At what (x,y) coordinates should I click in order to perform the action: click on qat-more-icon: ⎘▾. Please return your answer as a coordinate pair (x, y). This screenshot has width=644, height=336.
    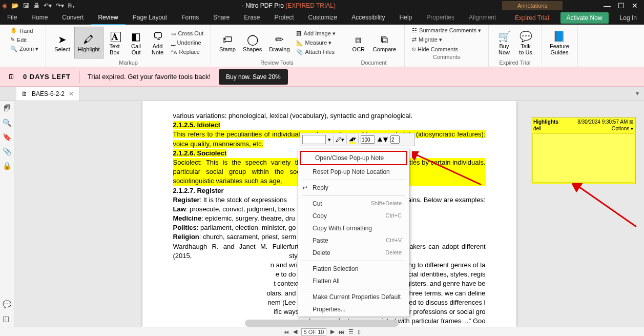
    Looking at the image, I should click on (72, 6).